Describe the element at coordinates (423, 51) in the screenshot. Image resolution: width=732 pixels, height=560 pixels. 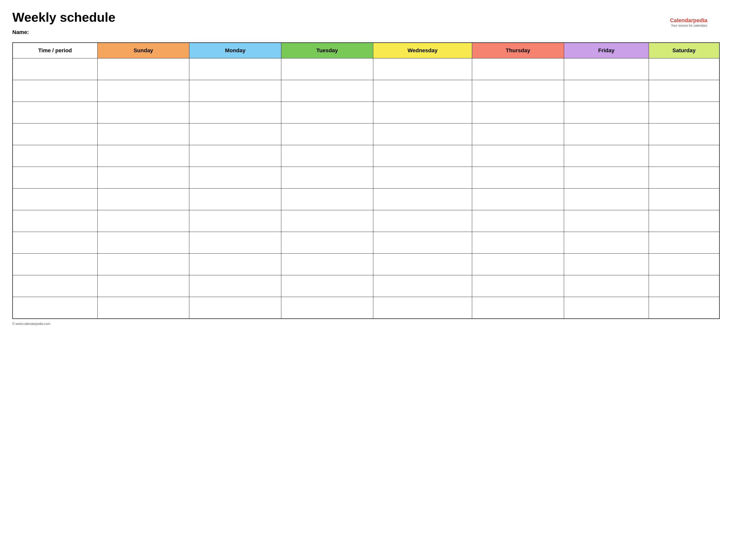
I see `header-wednesday: Wednesday` at that location.